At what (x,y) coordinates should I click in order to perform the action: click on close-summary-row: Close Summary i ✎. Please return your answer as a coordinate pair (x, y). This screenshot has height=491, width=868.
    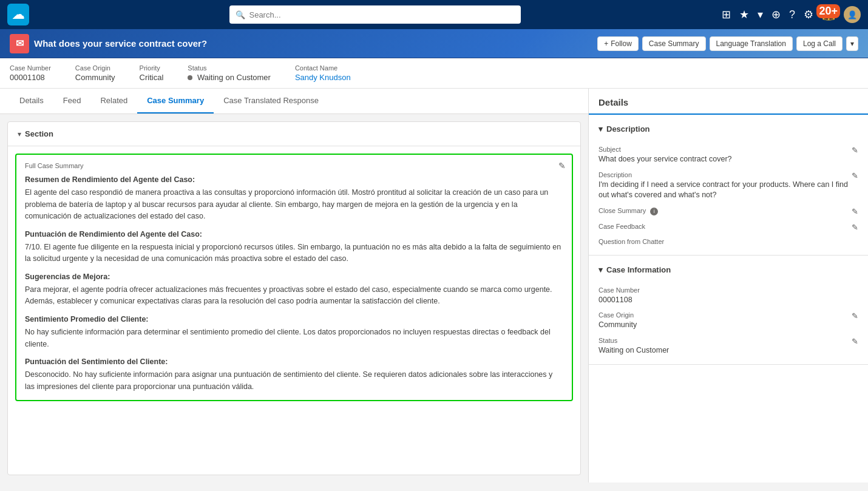
    Looking at the image, I should click on (728, 209).